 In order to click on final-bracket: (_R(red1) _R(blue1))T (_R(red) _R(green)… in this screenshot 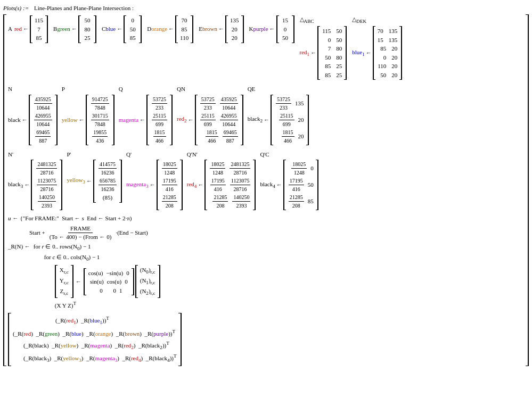, I will do `click(266, 340)`.